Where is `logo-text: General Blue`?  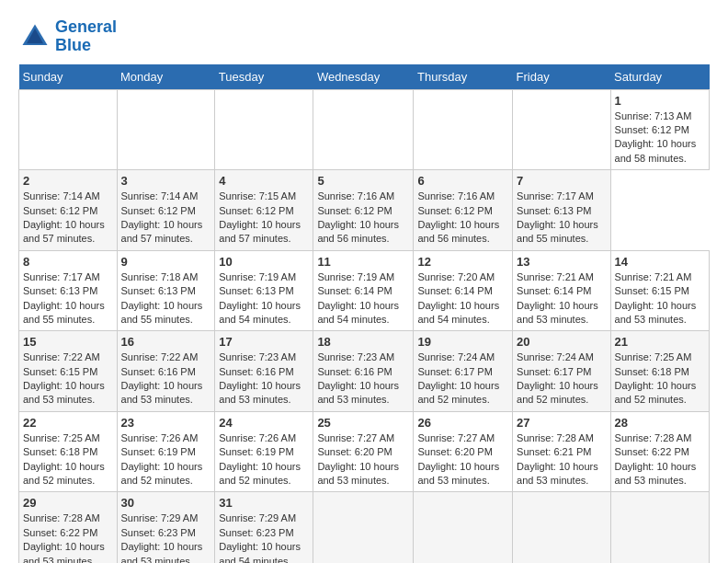
logo-text: General Blue is located at coordinates (86, 37).